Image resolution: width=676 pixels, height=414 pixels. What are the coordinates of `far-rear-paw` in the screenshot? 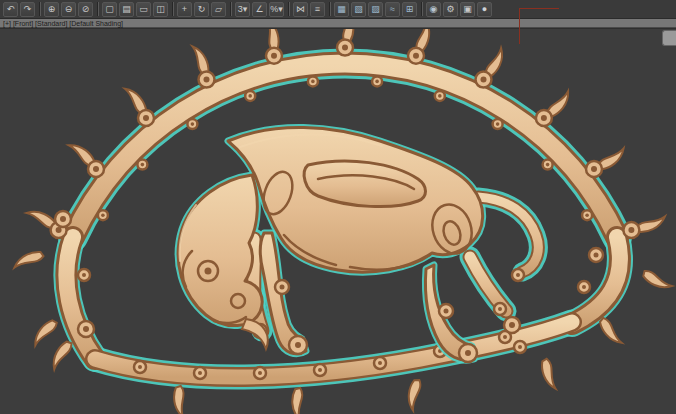 It's located at (512, 325).